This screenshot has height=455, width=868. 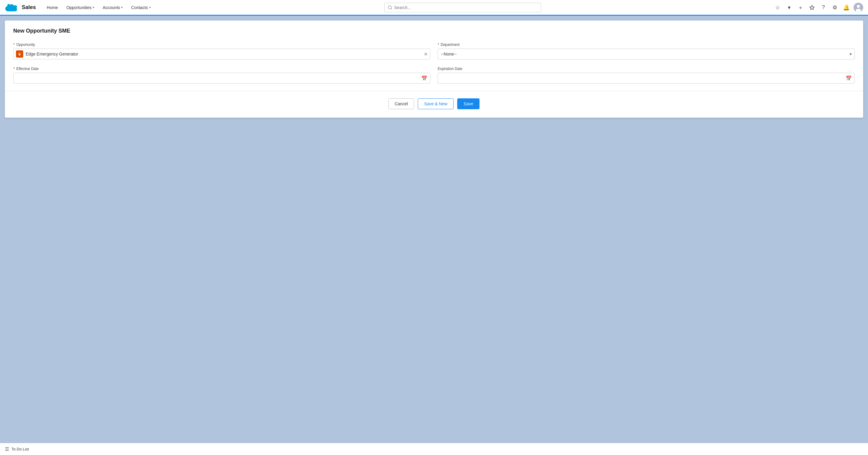 I want to click on footer: ☰ To Do List, so click(x=434, y=449).